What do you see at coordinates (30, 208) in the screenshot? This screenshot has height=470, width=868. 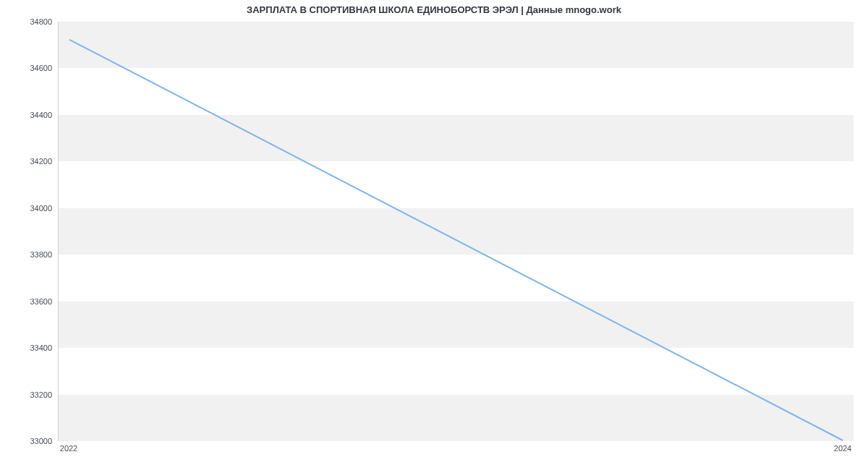 I see `y-tick-label: 34000` at bounding box center [30, 208].